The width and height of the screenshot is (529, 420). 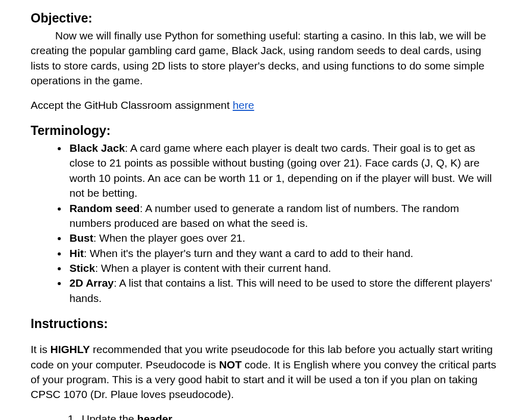 I want to click on step-bold: header, so click(x=155, y=416).